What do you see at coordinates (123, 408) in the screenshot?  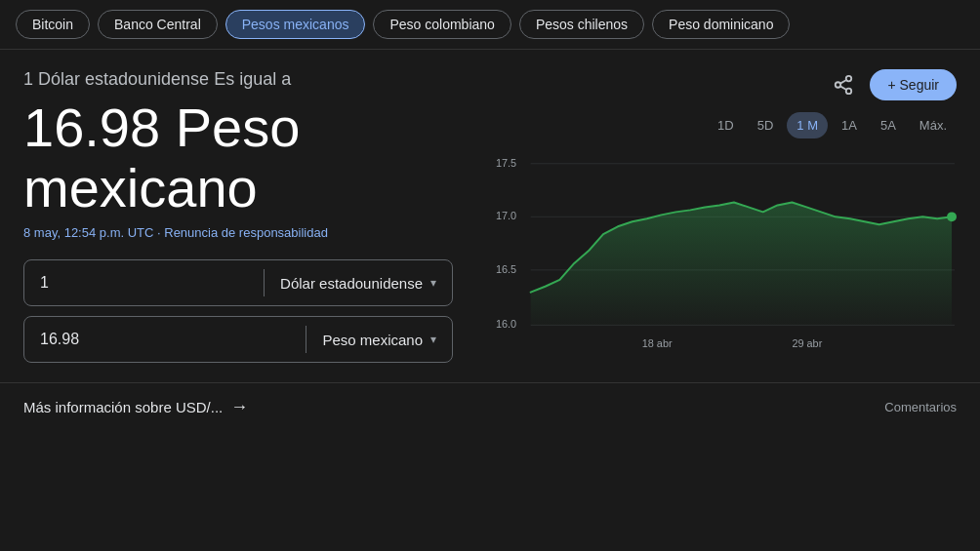 I see `more-info-label: Más información sobre USD/...` at bounding box center [123, 408].